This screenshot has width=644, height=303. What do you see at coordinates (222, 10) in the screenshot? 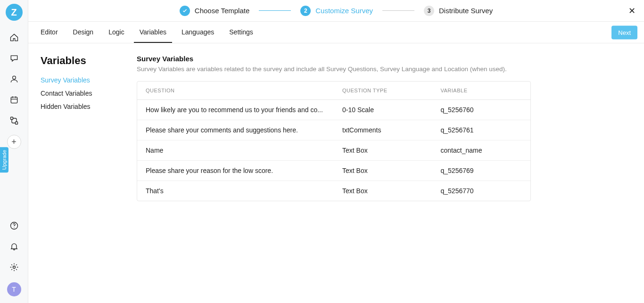
I see `wizard-step-label: Choose Template` at bounding box center [222, 10].